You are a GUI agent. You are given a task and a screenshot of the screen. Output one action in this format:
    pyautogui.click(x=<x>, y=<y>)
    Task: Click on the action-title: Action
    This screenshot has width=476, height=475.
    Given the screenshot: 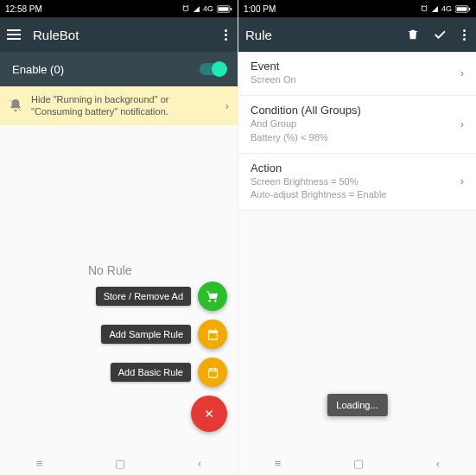 What is the action you would take?
    pyautogui.click(x=352, y=168)
    